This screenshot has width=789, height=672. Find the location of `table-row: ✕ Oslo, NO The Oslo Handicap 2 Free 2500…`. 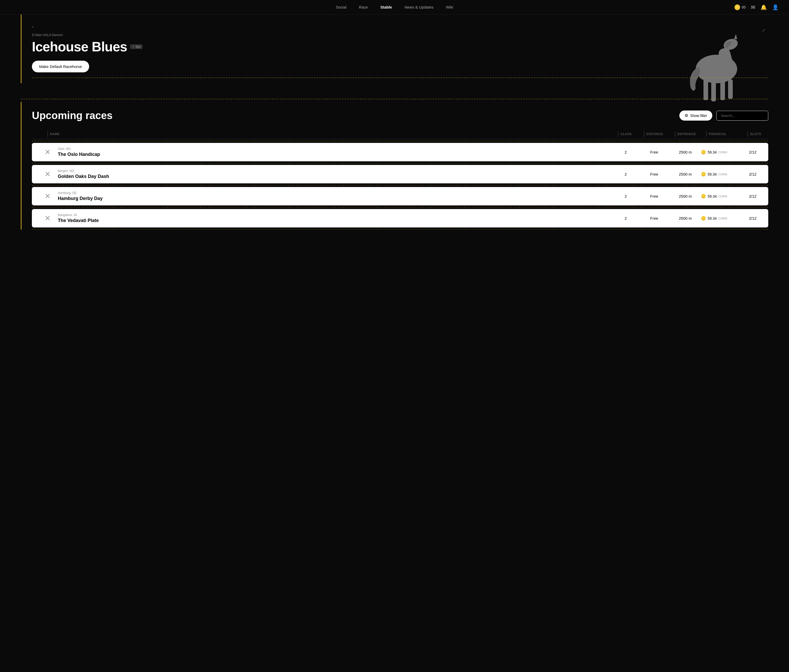

table-row: ✕ Oslo, NO The Oslo Handicap 2 Free 2500… is located at coordinates (400, 152).